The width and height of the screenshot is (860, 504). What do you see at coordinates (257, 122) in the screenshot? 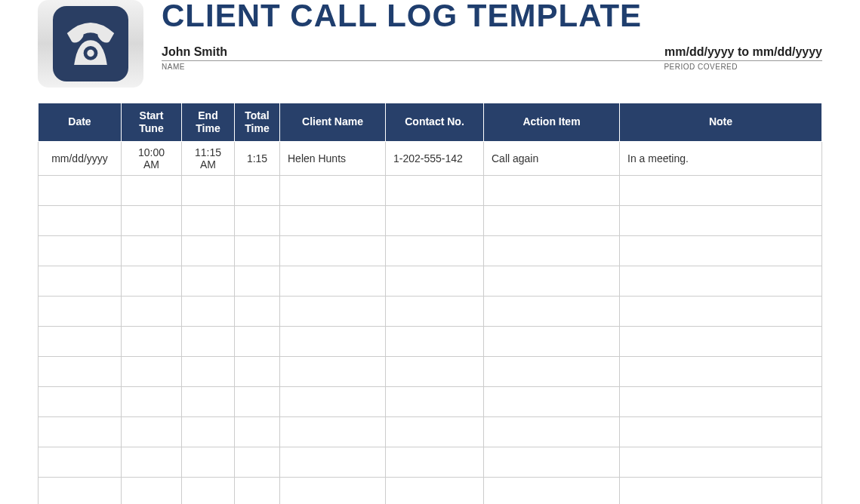
I see `col-total: Total Time` at bounding box center [257, 122].